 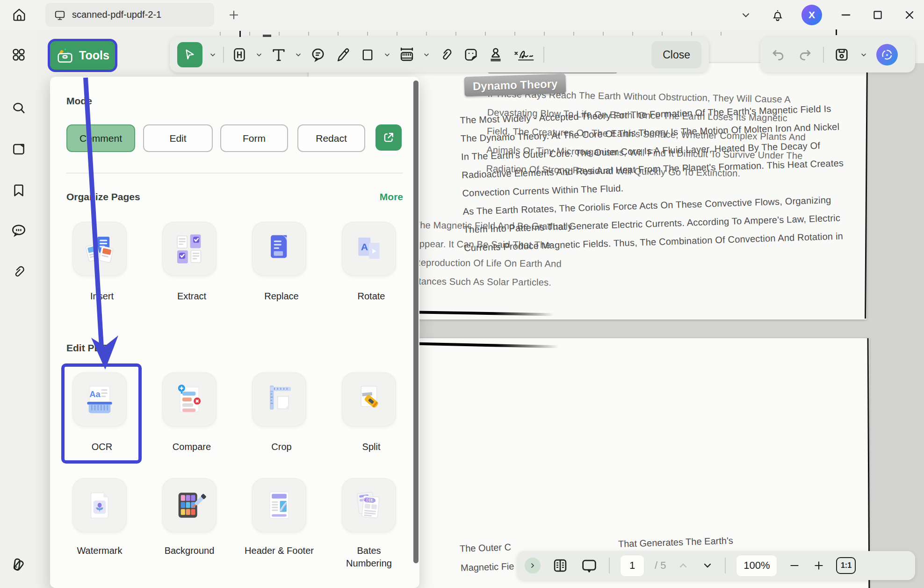 What do you see at coordinates (279, 55) in the screenshot?
I see `text-tool-button` at bounding box center [279, 55].